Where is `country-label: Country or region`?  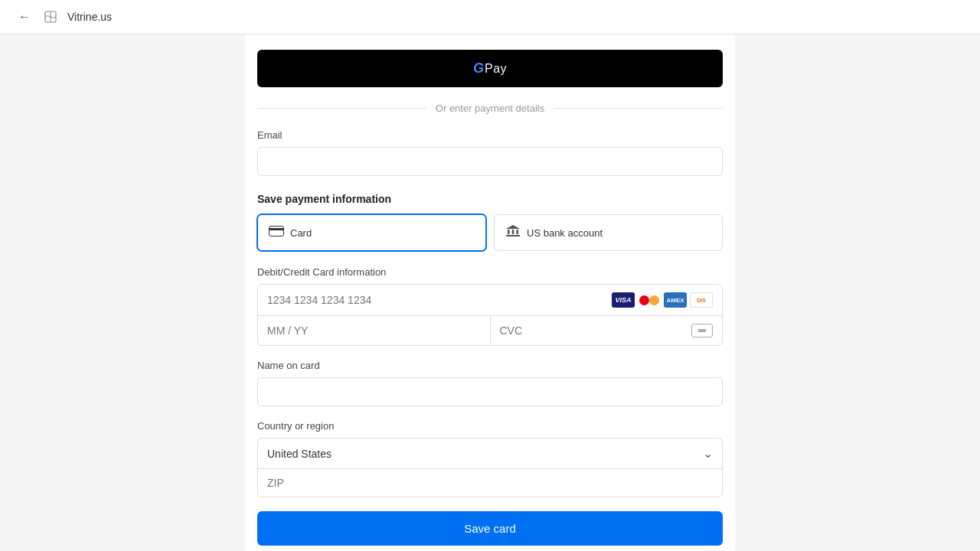 country-label: Country or region is located at coordinates (490, 425).